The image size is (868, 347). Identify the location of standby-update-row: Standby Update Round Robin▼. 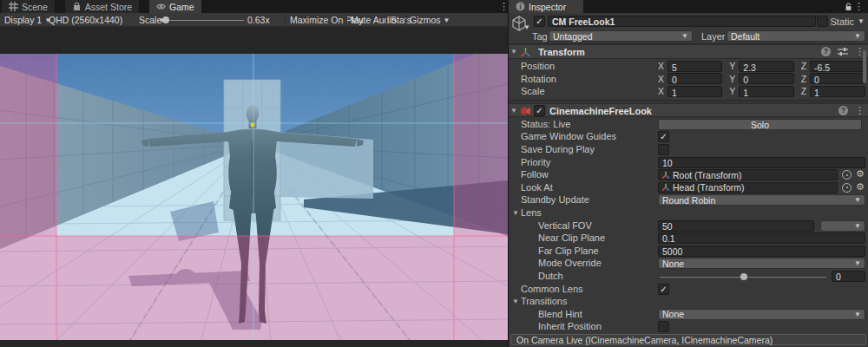
(688, 200).